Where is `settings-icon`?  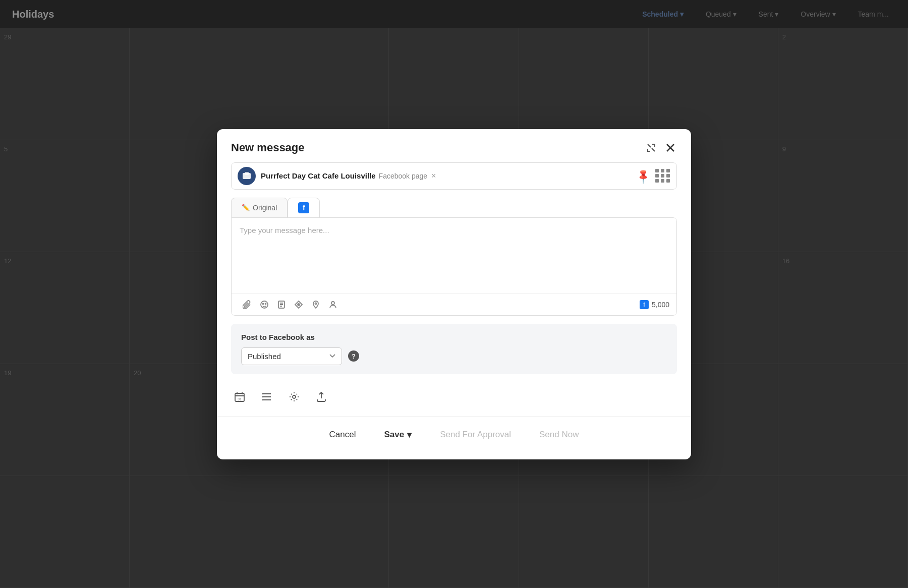
settings-icon is located at coordinates (294, 398).